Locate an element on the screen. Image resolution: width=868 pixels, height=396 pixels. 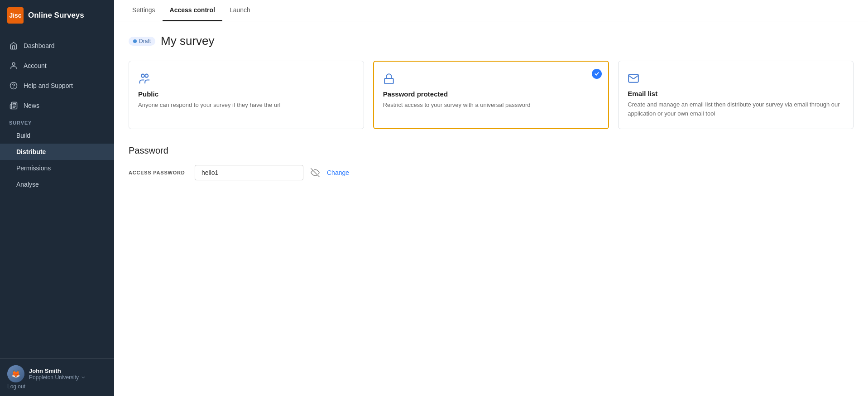
avatar: 🦊 is located at coordinates (16, 374).